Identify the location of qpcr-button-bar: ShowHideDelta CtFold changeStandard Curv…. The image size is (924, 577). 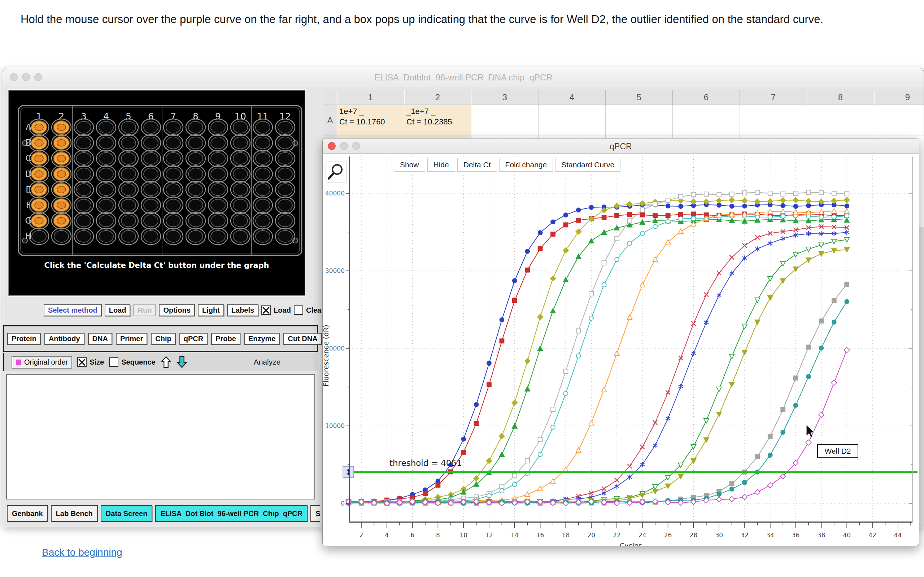
(507, 165).